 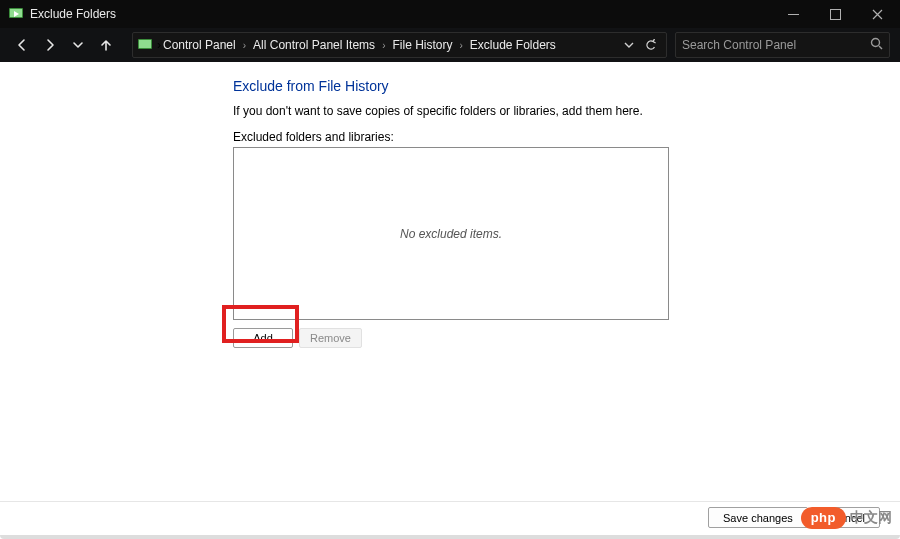 What do you see at coordinates (78, 45) in the screenshot?
I see `recent-locations-button` at bounding box center [78, 45].